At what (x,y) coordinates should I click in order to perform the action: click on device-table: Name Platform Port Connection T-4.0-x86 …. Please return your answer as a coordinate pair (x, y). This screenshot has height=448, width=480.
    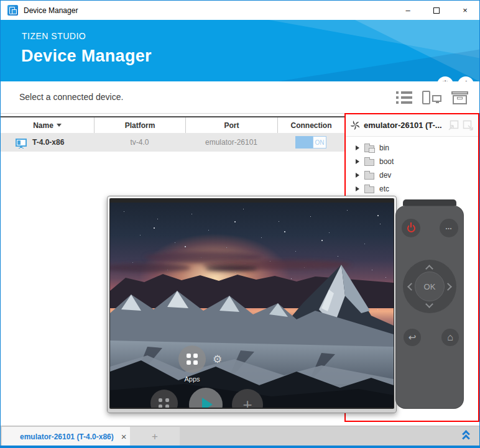
    Looking at the image, I should click on (173, 134).